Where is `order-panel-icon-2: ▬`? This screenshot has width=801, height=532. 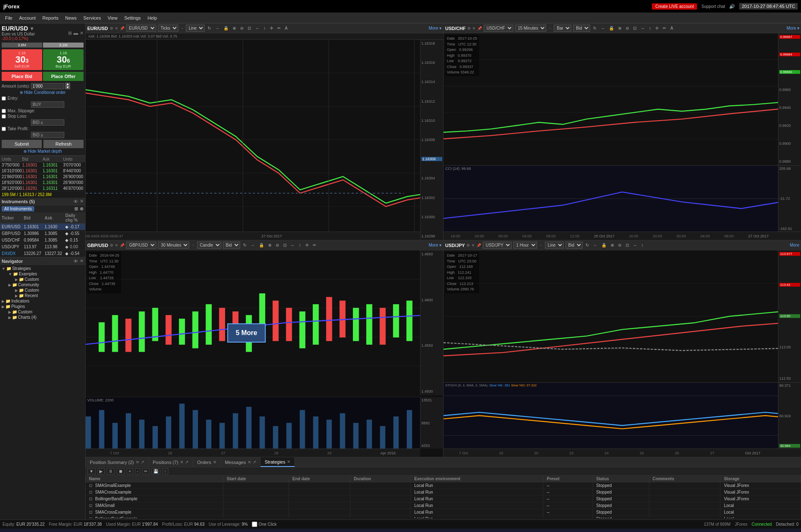 order-panel-icon-2: ▬ is located at coordinates (76, 33).